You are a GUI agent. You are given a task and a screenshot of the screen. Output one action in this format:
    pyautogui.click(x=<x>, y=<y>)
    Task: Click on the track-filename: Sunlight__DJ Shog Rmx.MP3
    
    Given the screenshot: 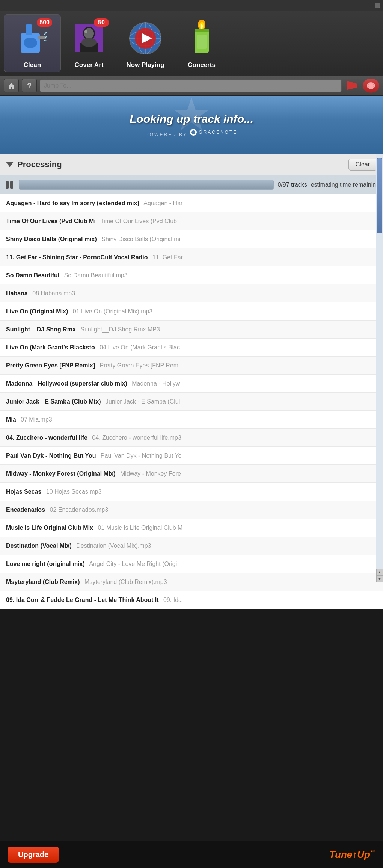 What is the action you would take?
    pyautogui.click(x=228, y=330)
    